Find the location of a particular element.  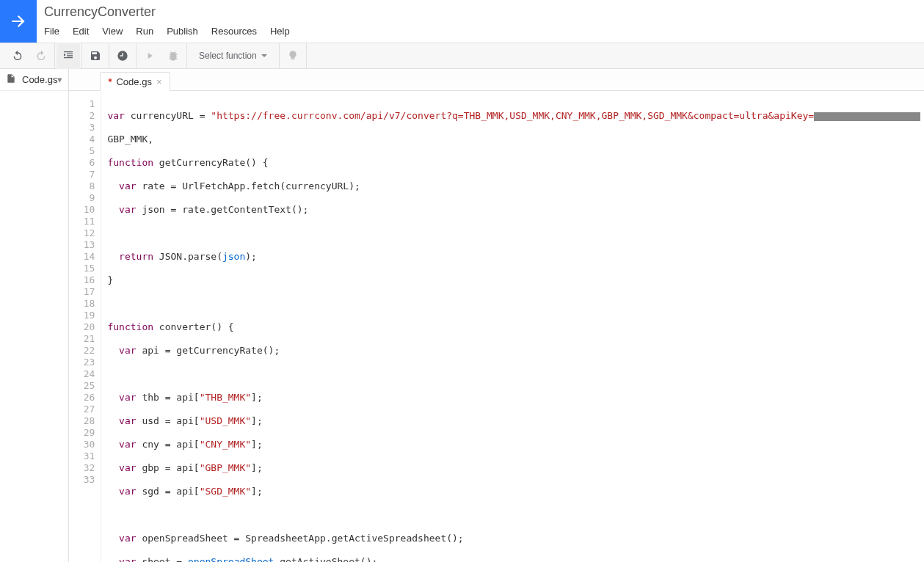

line-number: 27 is located at coordinates (82, 409).